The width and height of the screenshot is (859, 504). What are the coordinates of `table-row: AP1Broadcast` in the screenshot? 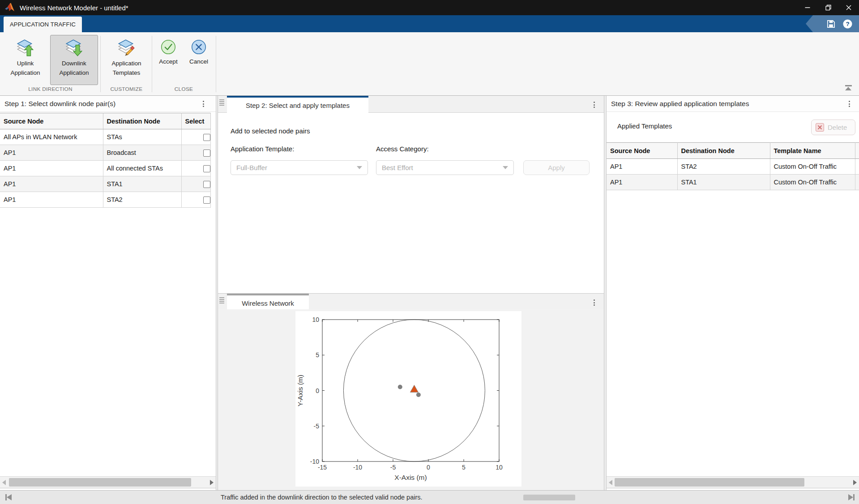 It's located at (105, 153).